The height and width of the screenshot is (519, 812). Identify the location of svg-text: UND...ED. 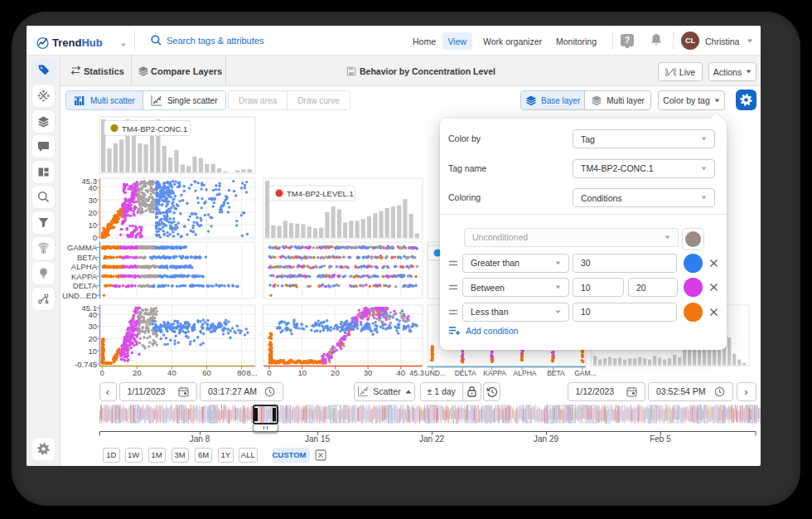
(80, 295).